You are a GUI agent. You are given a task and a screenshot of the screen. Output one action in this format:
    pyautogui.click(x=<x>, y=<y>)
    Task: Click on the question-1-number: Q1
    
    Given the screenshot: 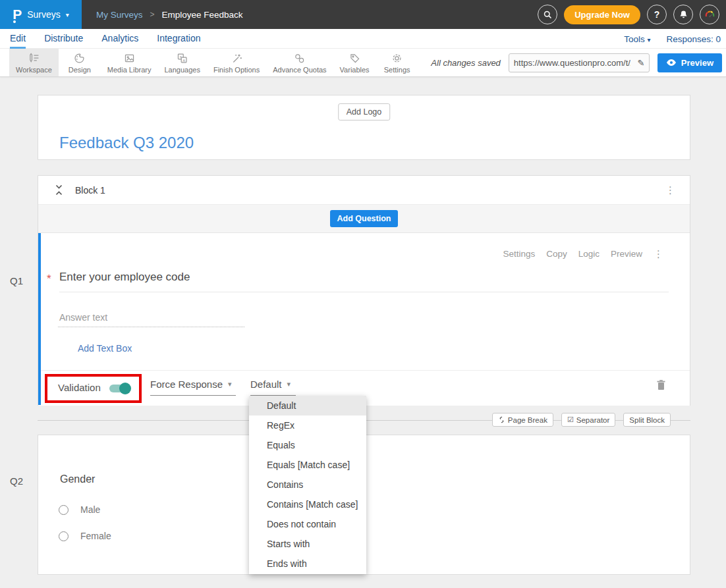 What is the action you would take?
    pyautogui.click(x=16, y=281)
    